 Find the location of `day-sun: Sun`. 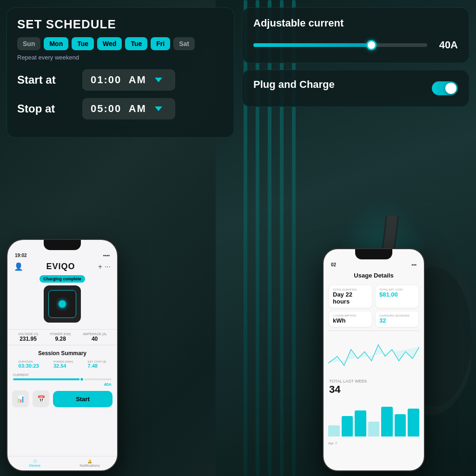

day-sun: Sun is located at coordinates (29, 44).